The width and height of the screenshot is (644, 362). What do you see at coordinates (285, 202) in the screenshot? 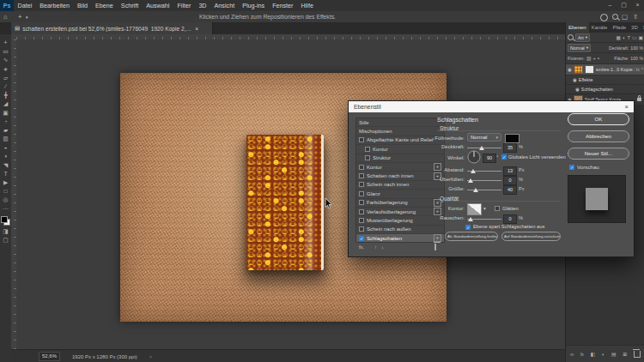
I see `emoji-notebook-image: ☺☺☻☺☺☺☺☻☺☺☻☺☺☺☺☺☻☺☺☺☺☺☻☺☺☺☺☻☺☺☻☺☺☺☺☺☻☺☺☺…` at bounding box center [285, 202].